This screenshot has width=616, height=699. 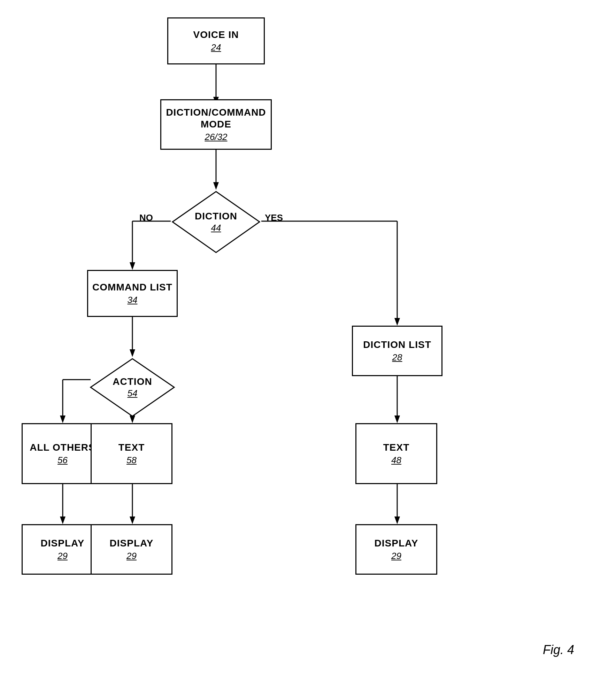 What do you see at coordinates (132, 556) in the screenshot?
I see `display-mid-ref: 29` at bounding box center [132, 556].